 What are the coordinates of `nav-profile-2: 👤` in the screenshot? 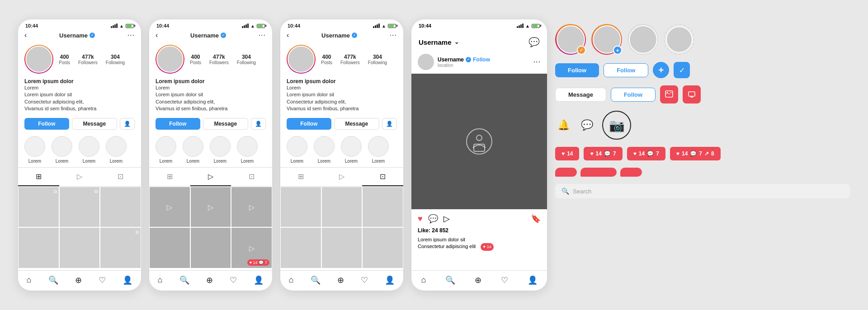 It's located at (259, 280).